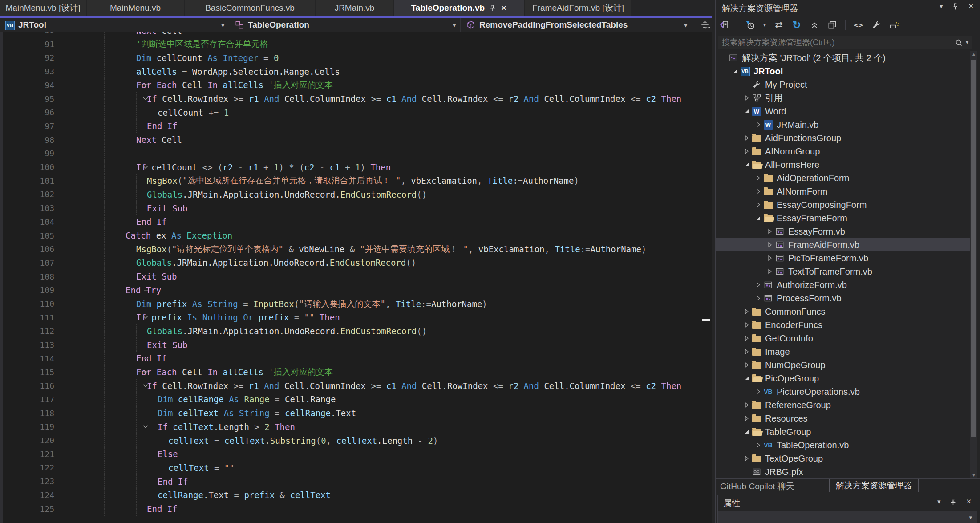 Image resolution: width=980 pixels, height=523 pixels. Describe the element at coordinates (166, 85) in the screenshot. I see `code-line: 94For Each Cell In allCells '插入对应的文本` at that location.